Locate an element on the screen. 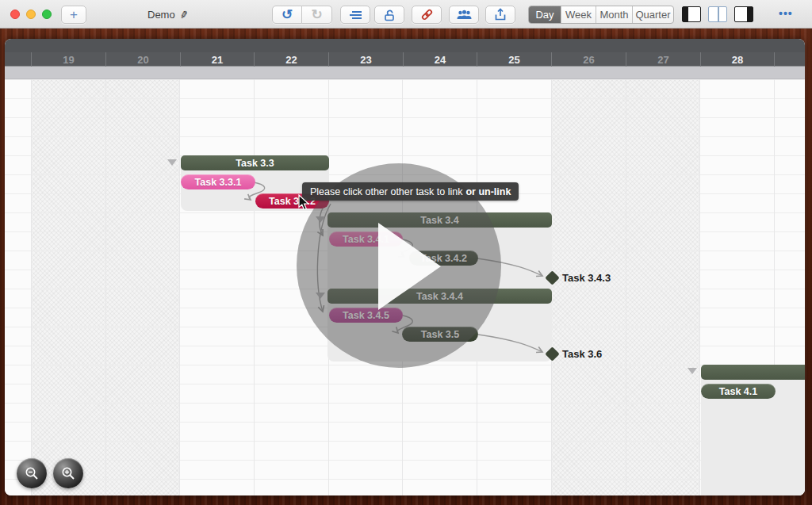 The width and height of the screenshot is (812, 505). day-header-23: 23 is located at coordinates (366, 59).